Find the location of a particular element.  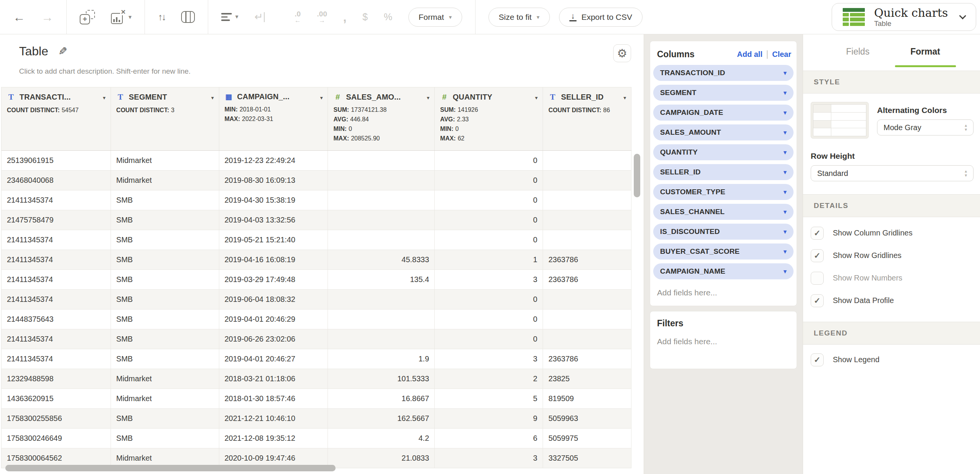

cell-campaign-date: 2019-04-30 15:38:19 is located at coordinates (274, 200).